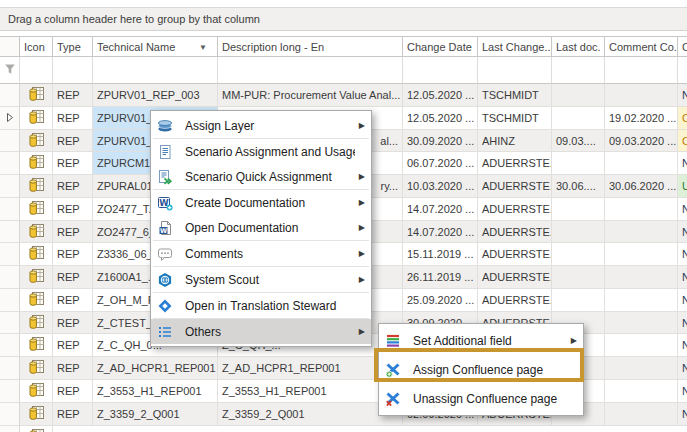 This screenshot has width=687, height=432. I want to click on column-header-change_date: Change Date, so click(440, 46).